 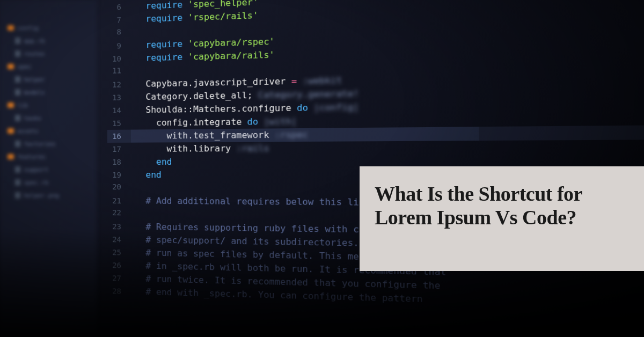 I want to click on sidebar-item-0: config, so click(x=48, y=28).